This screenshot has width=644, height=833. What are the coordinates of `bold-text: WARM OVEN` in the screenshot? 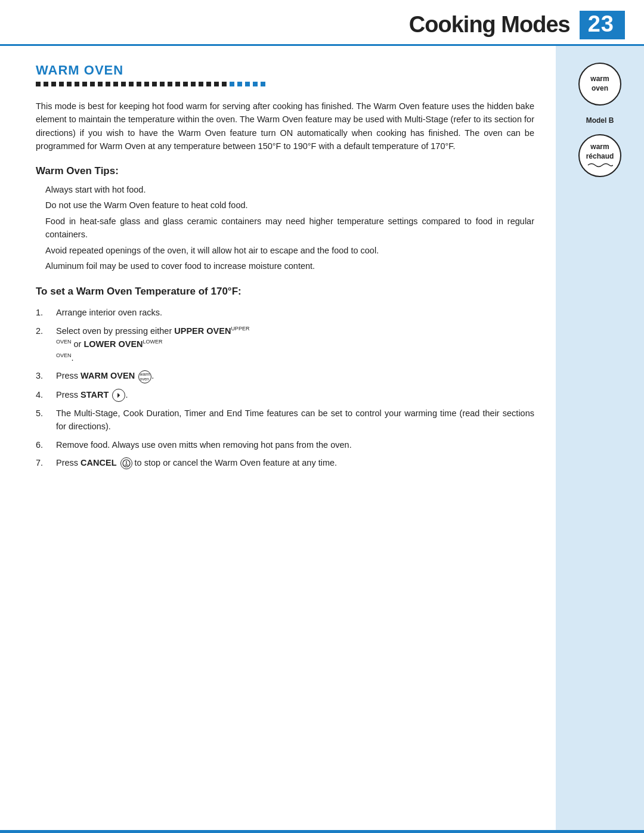 It's located at (107, 376).